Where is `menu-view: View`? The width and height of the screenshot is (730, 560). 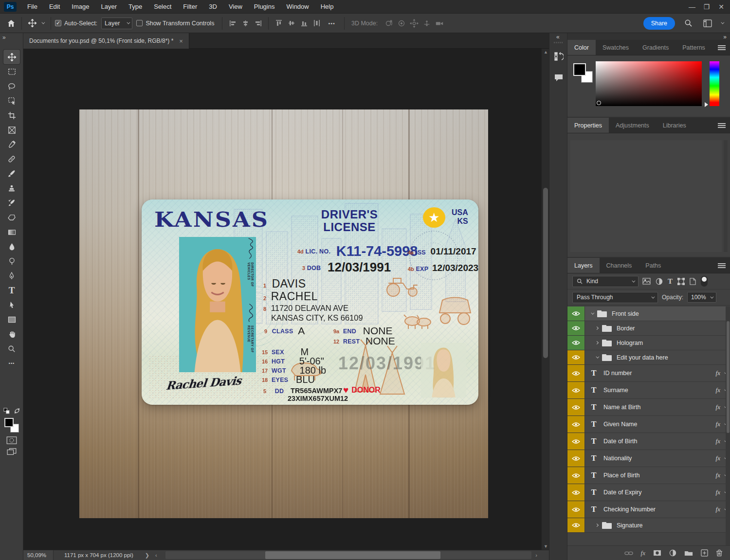
menu-view: View is located at coordinates (236, 7).